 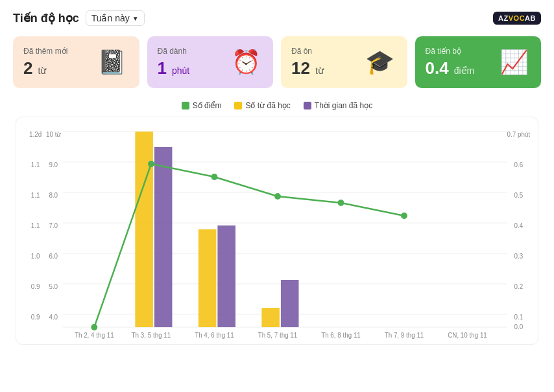 What do you see at coordinates (277, 106) in the screenshot?
I see `chart-legend: Số điểm Số từ đã học Thời gian đã học` at bounding box center [277, 106].